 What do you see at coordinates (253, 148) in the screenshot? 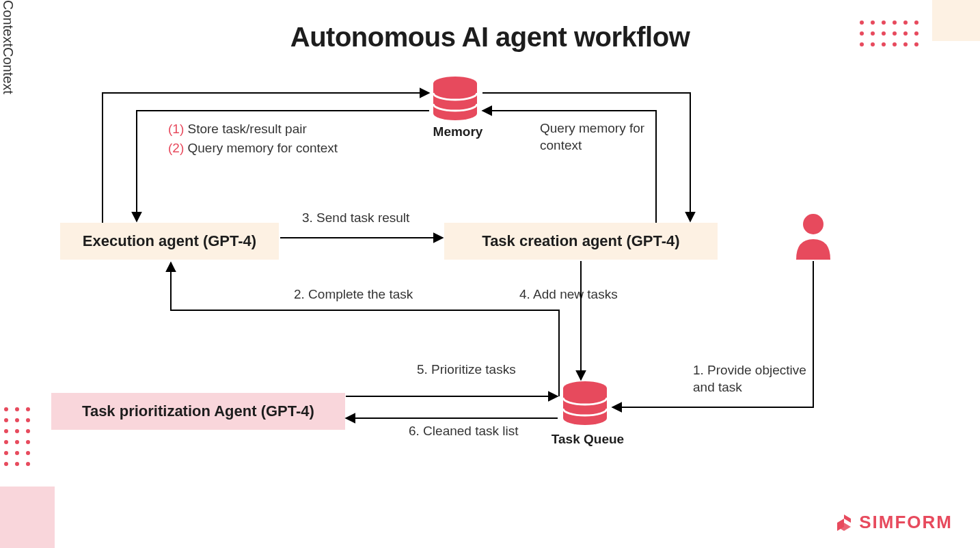
I see `query-context-left-label: (2) Query memory for context` at bounding box center [253, 148].